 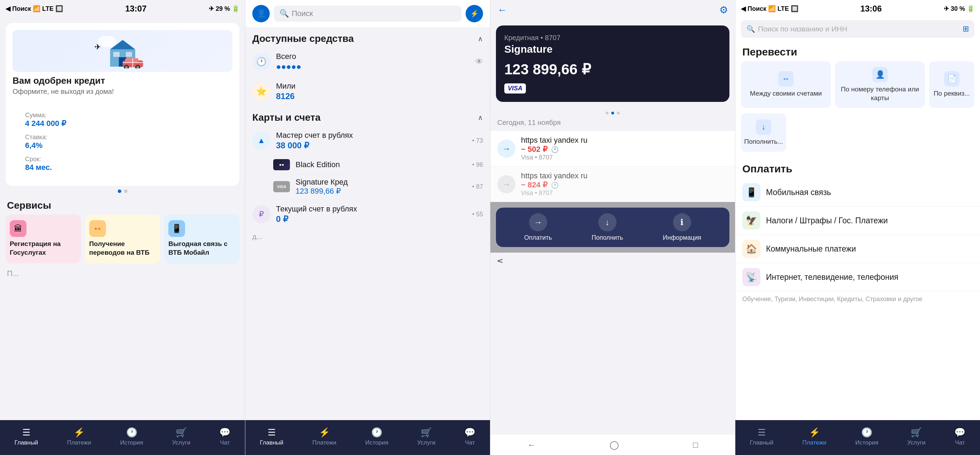 I want to click on nav-home-icon-4: ☰, so click(x=762, y=433).